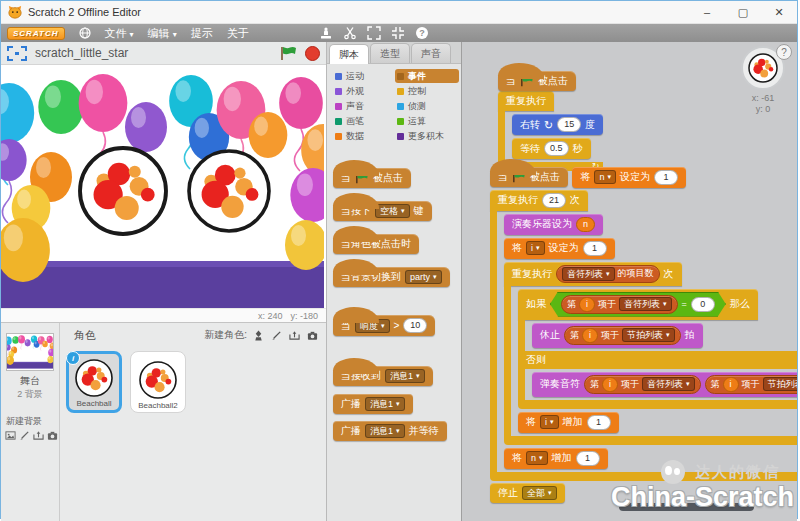 The width and height of the screenshot is (800, 521). What do you see at coordinates (154, 53) in the screenshot?
I see `project-name: scratch_little_star` at bounding box center [154, 53].